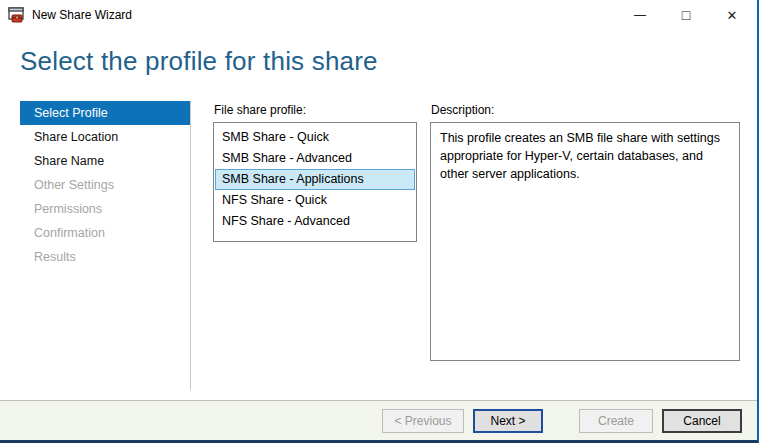 The image size is (759, 443). Describe the element at coordinates (580, 156) in the screenshot. I see `description-text: This profile creates an SMB file share w…` at that location.